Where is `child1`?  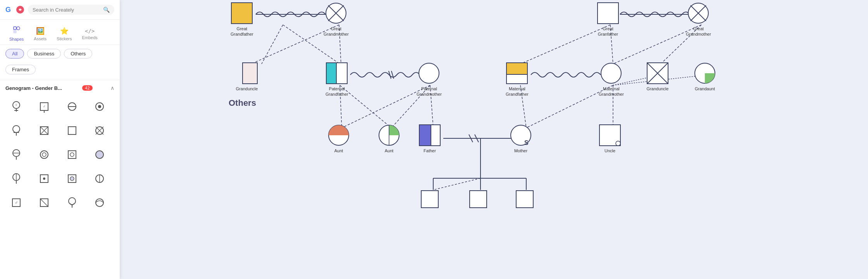
child1 is located at coordinates (430, 199).